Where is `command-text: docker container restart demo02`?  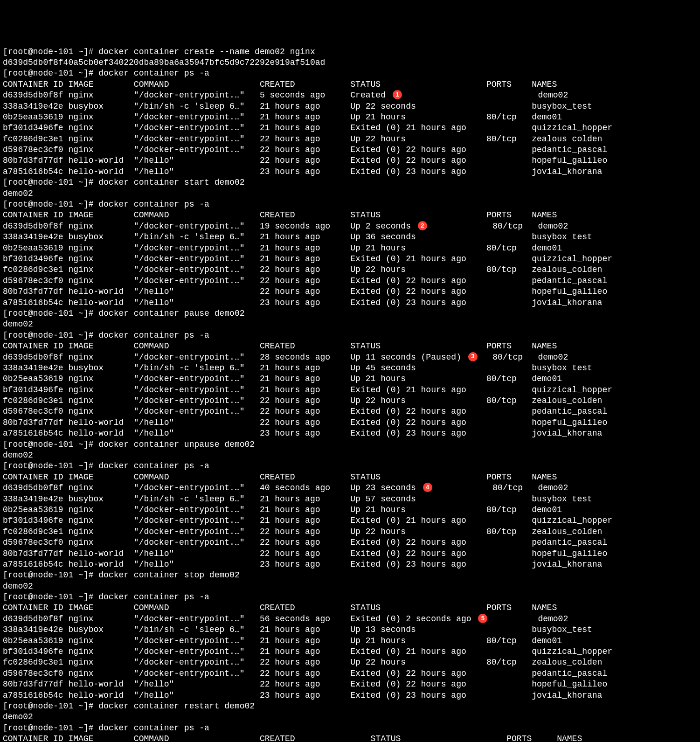
command-text: docker container restart demo02 is located at coordinates (176, 706).